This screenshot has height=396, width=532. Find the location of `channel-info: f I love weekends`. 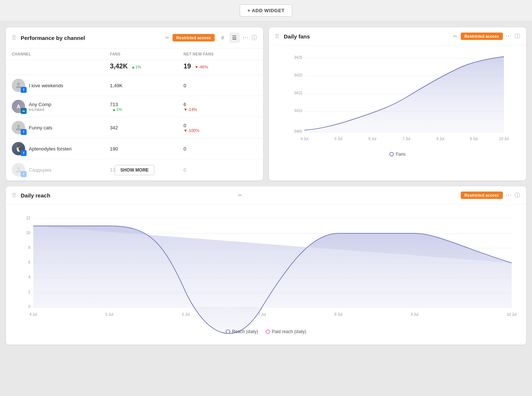

channel-info: f I love weekends is located at coordinates (61, 85).